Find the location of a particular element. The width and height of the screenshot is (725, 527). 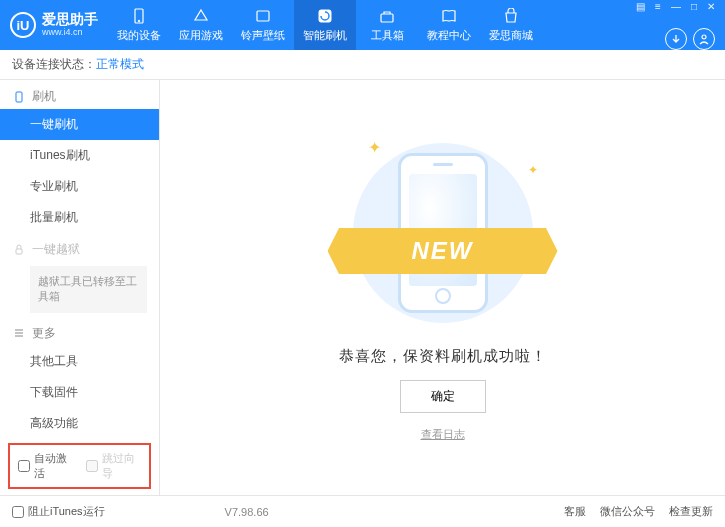

menu-icon: ▤ is located at coordinates (640, 6).